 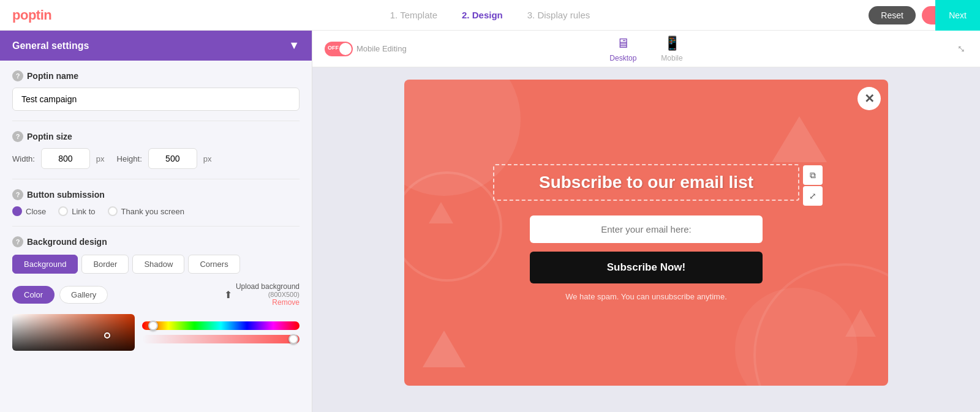 What do you see at coordinates (77, 211) in the screenshot?
I see `radio-linkto: Link to` at bounding box center [77, 211].